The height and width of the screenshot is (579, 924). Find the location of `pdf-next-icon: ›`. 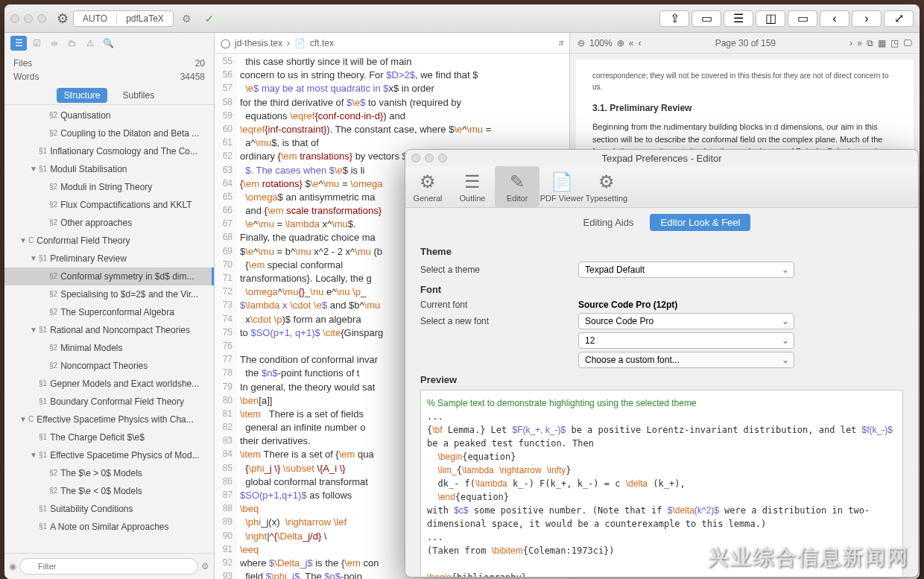

pdf-next-icon: › is located at coordinates (851, 43).